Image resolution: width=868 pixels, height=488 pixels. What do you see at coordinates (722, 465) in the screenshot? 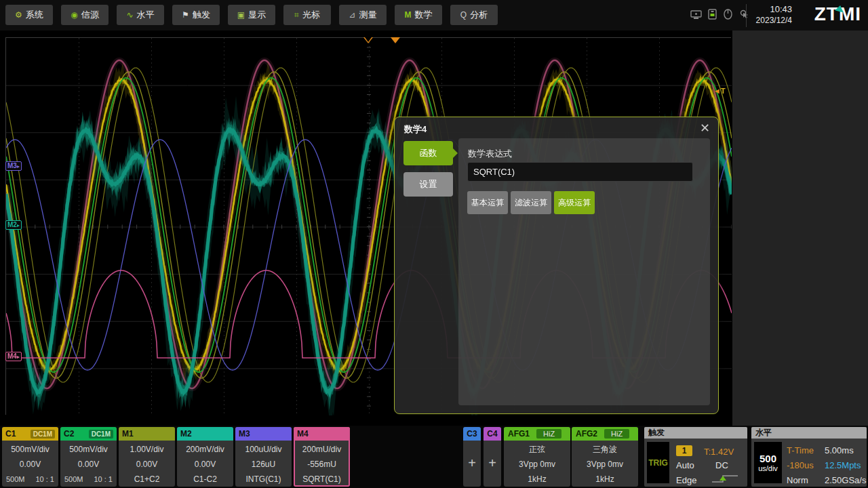
I see `trigger-coupling: DC` at bounding box center [722, 465].